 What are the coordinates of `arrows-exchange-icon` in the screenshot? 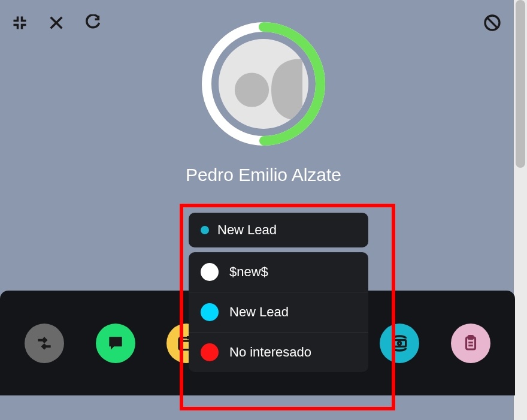 It's located at (44, 343).